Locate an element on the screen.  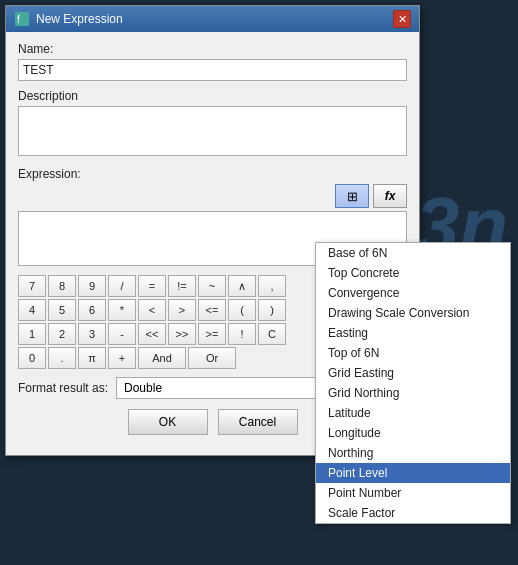
calc-btn-0: 0 is located at coordinates (32, 358).